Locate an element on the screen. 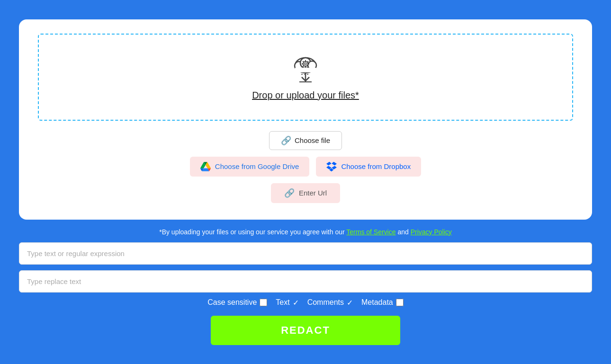  choose-google-drive-button: Choose from Google Drive is located at coordinates (250, 167).